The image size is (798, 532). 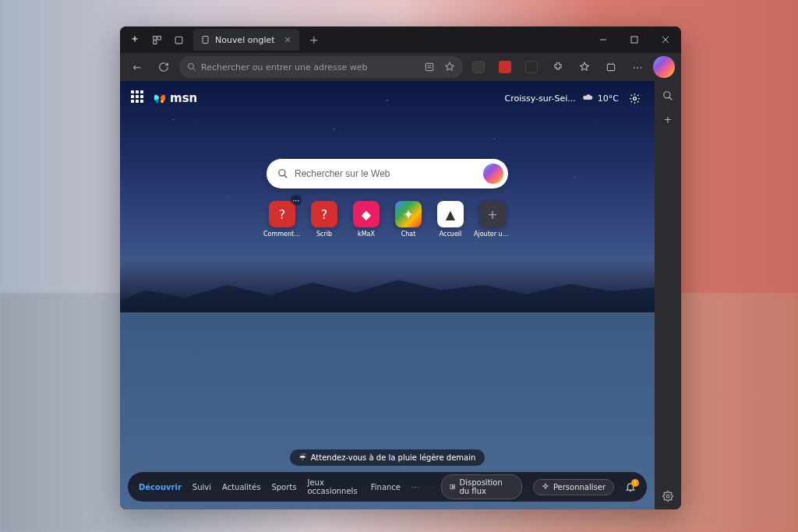 I want to click on personalize-button: Personnaliser, so click(x=574, y=488).